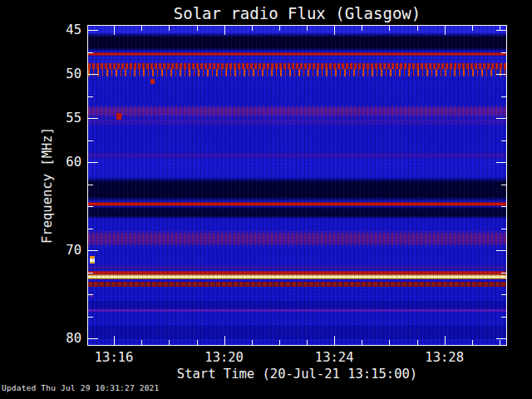 The image size is (532, 399). Describe the element at coordinates (298, 284) in the screenshot. I see `band-rfi-73.8MHz-darkred` at that location.